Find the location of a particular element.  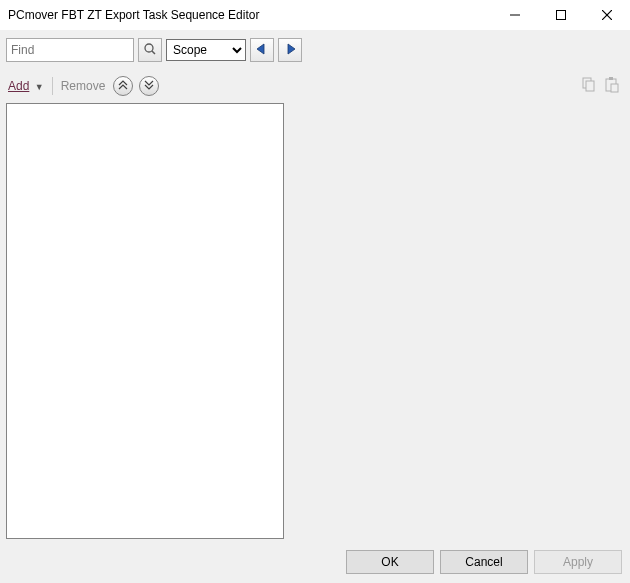

scope-select: Scope is located at coordinates (206, 50).